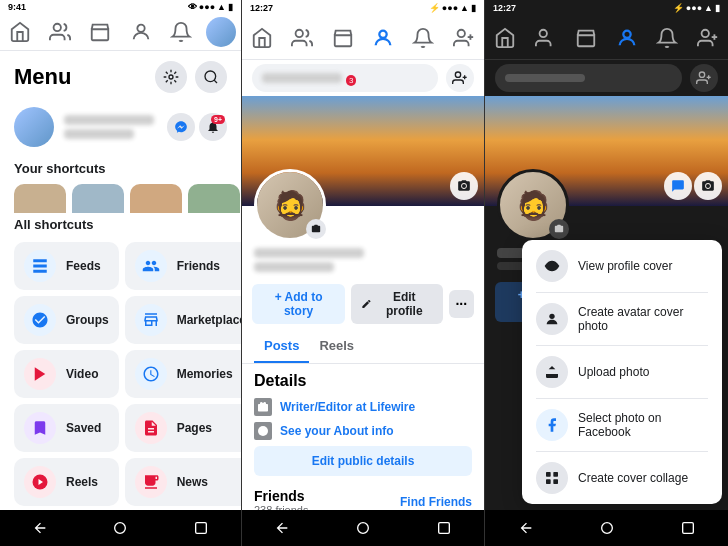  Describe the element at coordinates (348, 407) in the screenshot. I see `work-text: Writer/Editor at Lifewire` at that location.